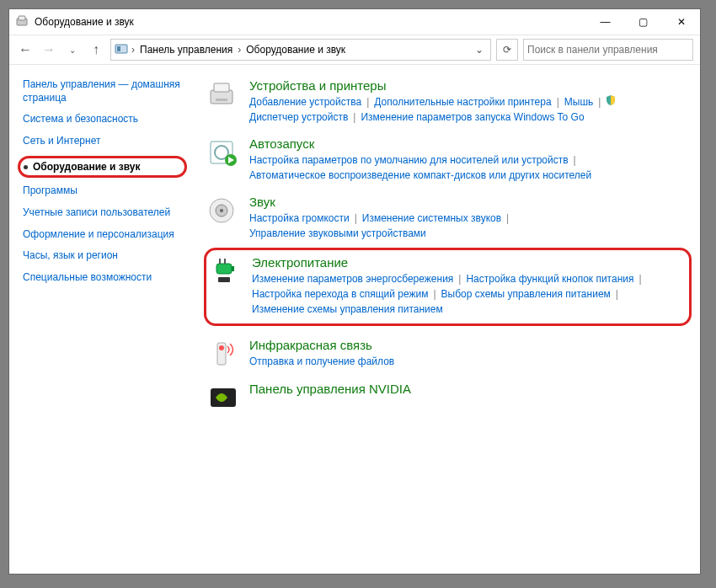  I want to click on refresh-button: ⟳, so click(507, 50).